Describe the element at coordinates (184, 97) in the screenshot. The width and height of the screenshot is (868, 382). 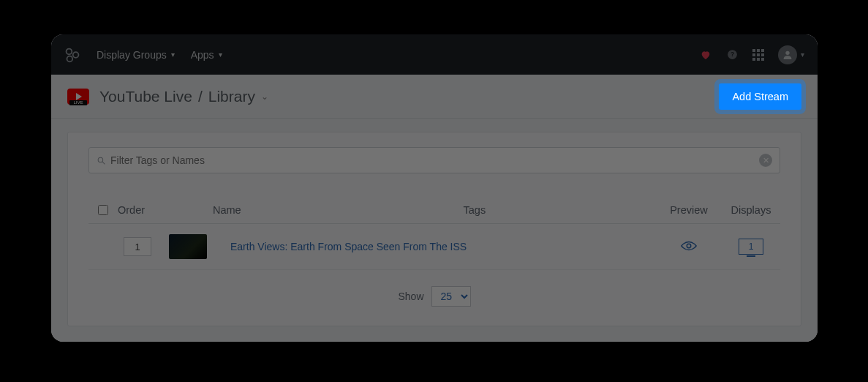
I see `breadcrumb: YouTube Live / Library ⌄` at that location.